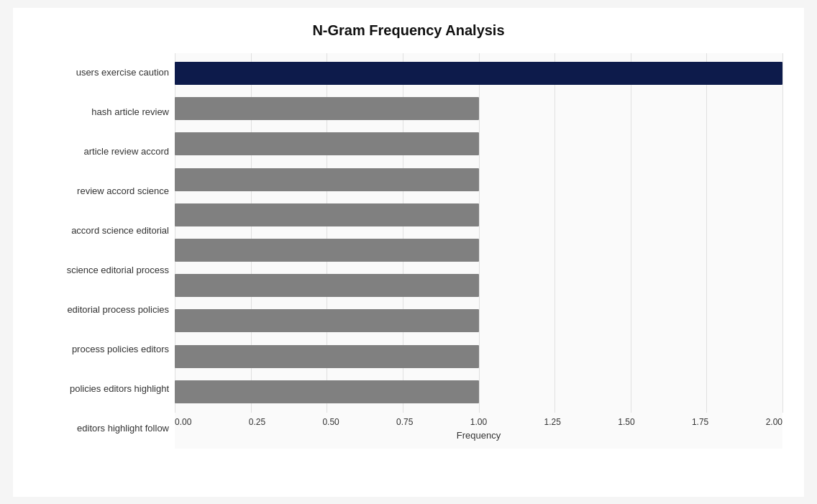 The height and width of the screenshot is (504, 817). I want to click on y-axis: users exercise cautionhash article revie…, so click(105, 251).